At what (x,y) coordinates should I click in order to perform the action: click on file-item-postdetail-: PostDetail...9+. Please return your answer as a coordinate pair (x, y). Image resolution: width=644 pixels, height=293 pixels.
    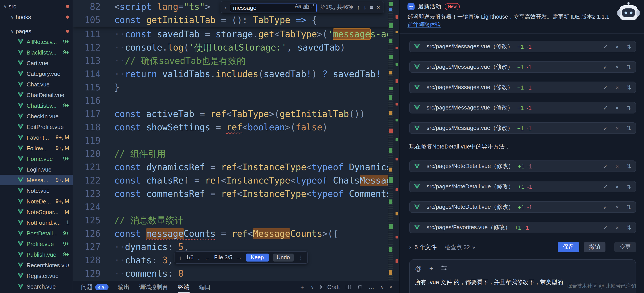
    Looking at the image, I should click on (36, 233).